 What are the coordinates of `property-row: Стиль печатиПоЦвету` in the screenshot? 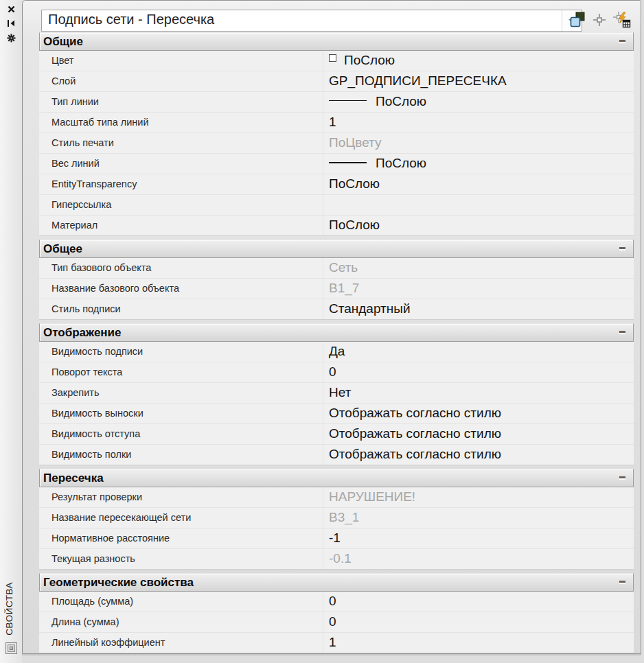 It's located at (336, 143).